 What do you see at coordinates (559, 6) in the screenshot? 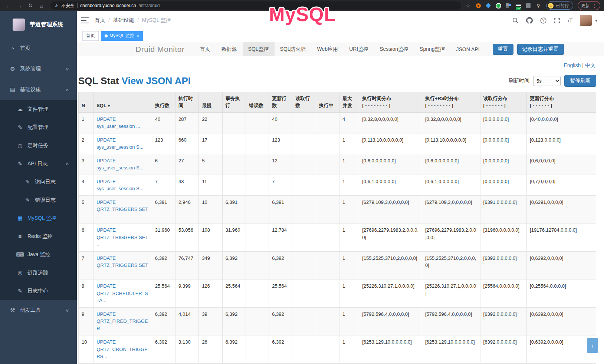
I see `profile-paused-pill: ☺ 已暂停` at bounding box center [559, 6].